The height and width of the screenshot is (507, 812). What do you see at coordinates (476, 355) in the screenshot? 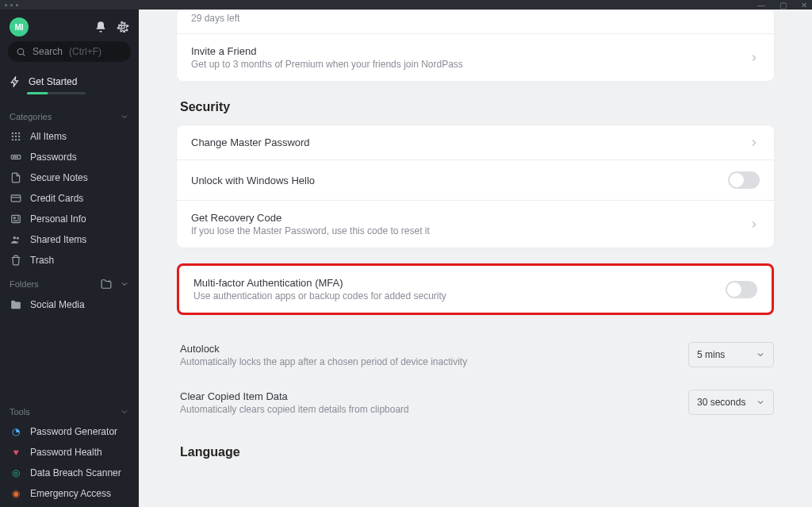
I see `autolock-row: Autolock Automatically locks the app aft…` at bounding box center [476, 355].